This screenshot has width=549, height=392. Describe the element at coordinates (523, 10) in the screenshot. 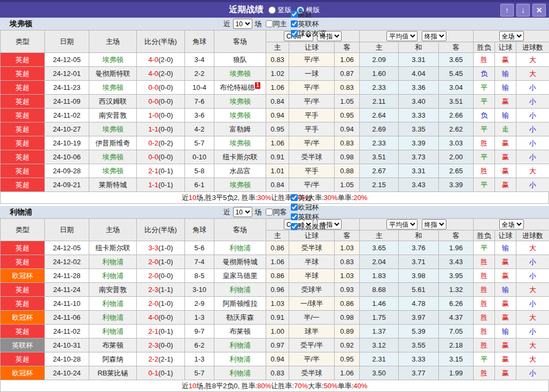

I see `move-down-button: ↓` at that location.